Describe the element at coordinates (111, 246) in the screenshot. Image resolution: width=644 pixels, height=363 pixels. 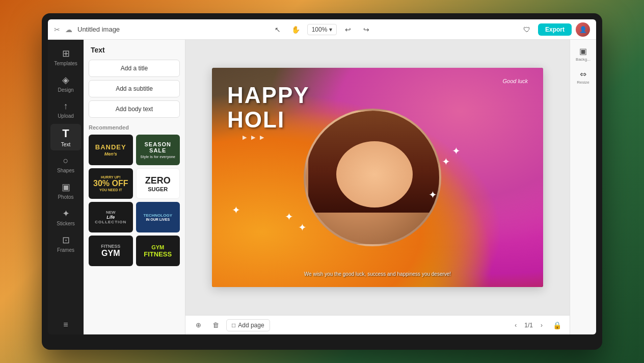
I see `template-fitness-label: FITNESS` at that location.